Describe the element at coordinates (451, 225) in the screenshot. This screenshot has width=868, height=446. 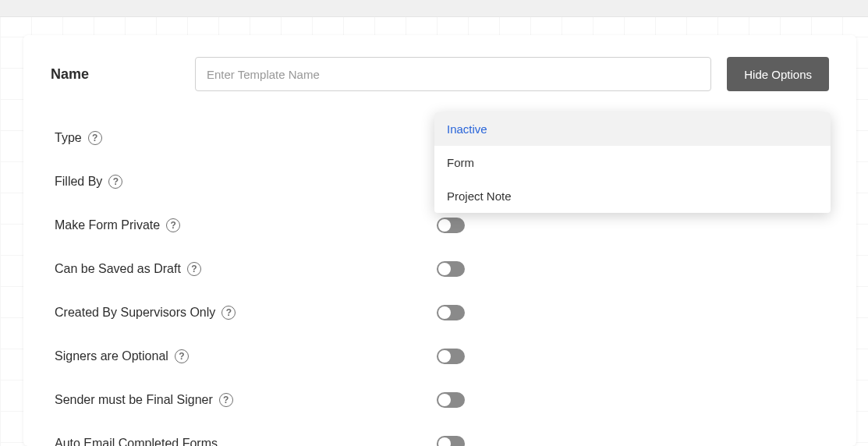
I see `toggle-make-private` at that location.